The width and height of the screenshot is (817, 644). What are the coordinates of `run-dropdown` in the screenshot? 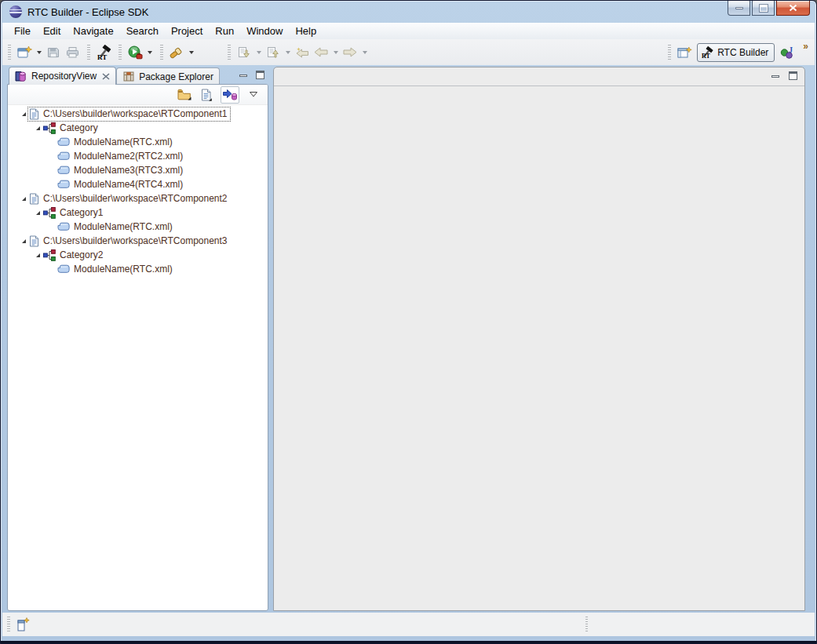 It's located at (149, 53).